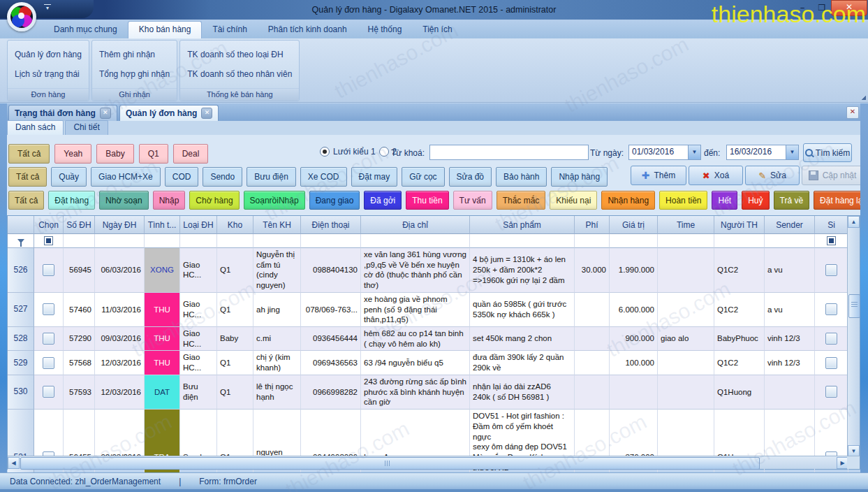  What do you see at coordinates (162, 225) in the screenshot?
I see `column-header-tinh-trang: Tình t...` at bounding box center [162, 225].